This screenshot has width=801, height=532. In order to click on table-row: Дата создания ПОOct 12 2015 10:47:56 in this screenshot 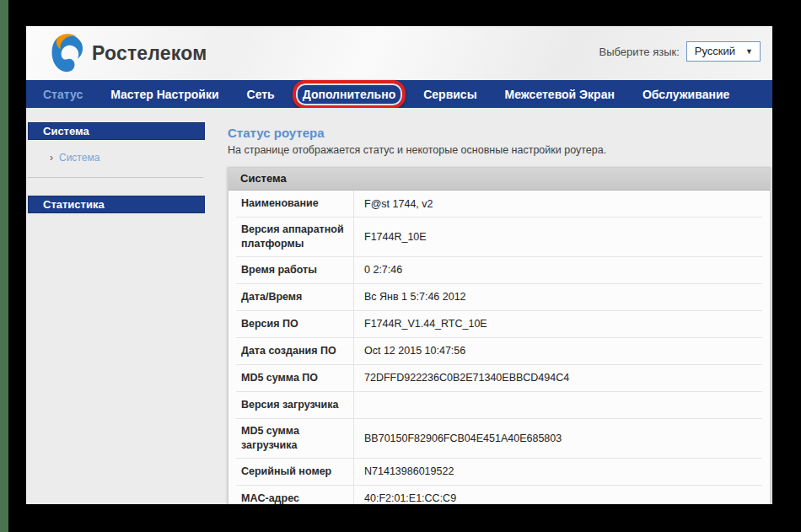, I will do `click(499, 352)`.